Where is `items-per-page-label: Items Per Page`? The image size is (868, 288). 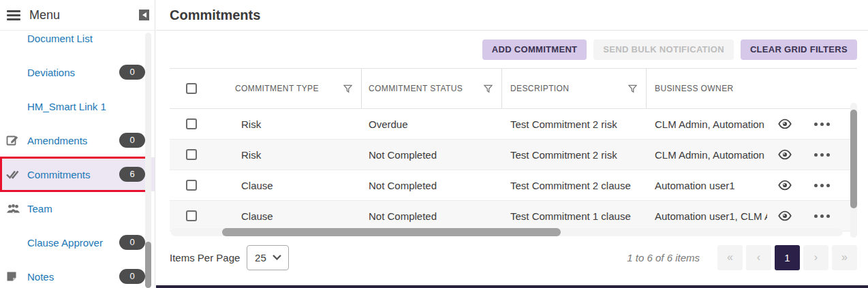
items-per-page-label: Items Per Page is located at coordinates (204, 257).